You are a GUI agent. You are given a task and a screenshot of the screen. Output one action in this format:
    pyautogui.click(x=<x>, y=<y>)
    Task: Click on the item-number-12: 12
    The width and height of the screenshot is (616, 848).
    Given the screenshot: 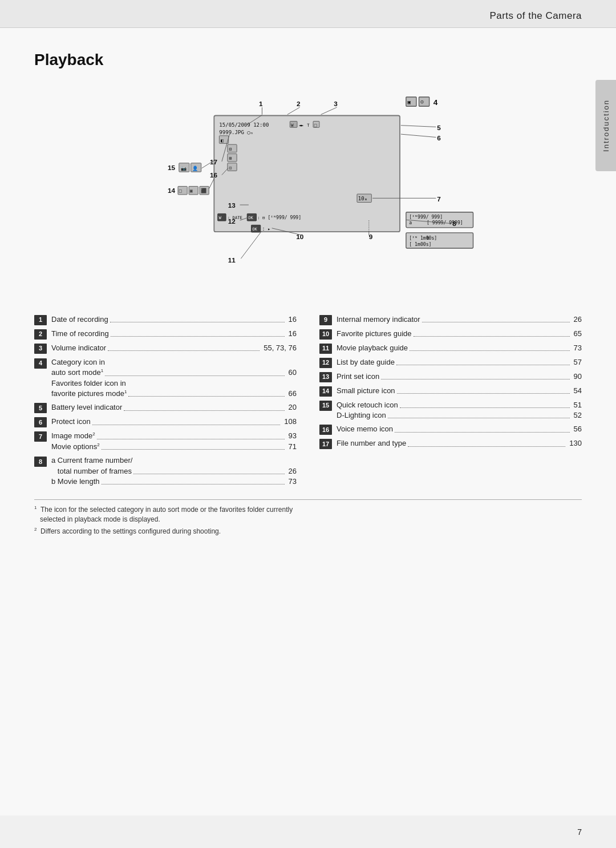 What is the action you would take?
    pyautogui.click(x=326, y=363)
    